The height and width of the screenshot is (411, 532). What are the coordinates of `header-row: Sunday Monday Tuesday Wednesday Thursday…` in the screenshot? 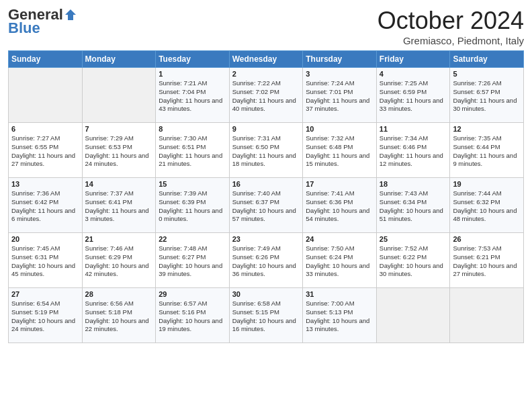 It's located at (266, 59).